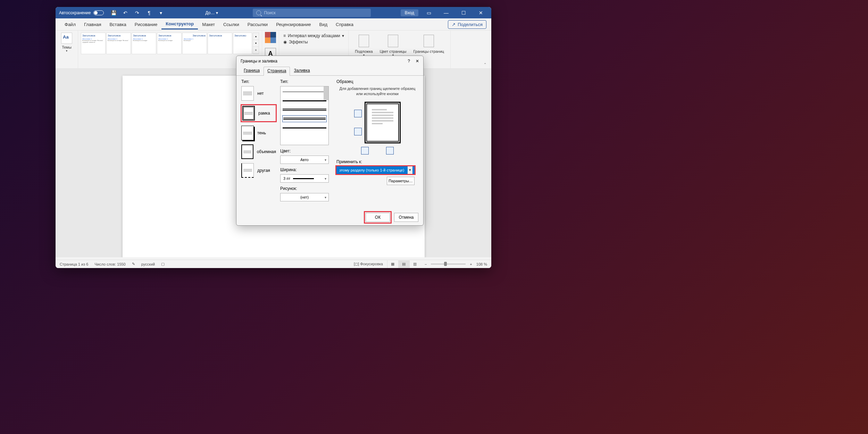  I want to click on toggle-icon, so click(99, 13).